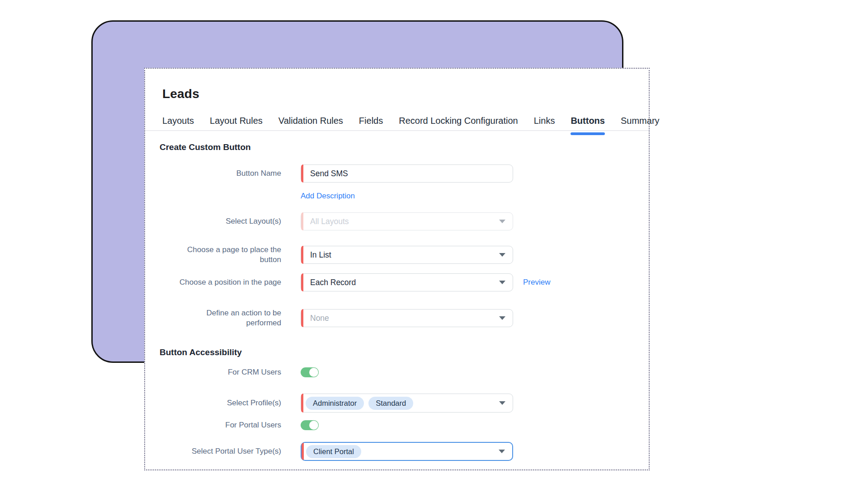 This screenshot has width=868, height=488. I want to click on tab-layout-rules: Layout Rules, so click(236, 123).